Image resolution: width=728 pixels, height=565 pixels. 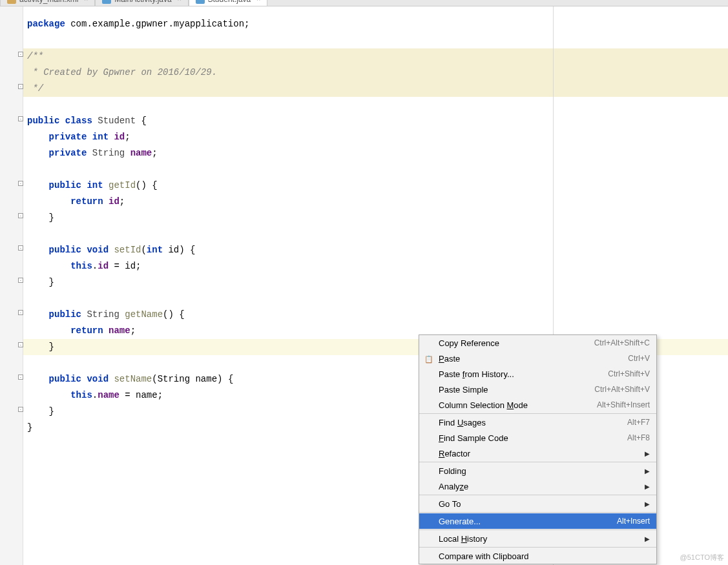 I want to click on menu-analyze: Analyze▶, so click(x=537, y=486).